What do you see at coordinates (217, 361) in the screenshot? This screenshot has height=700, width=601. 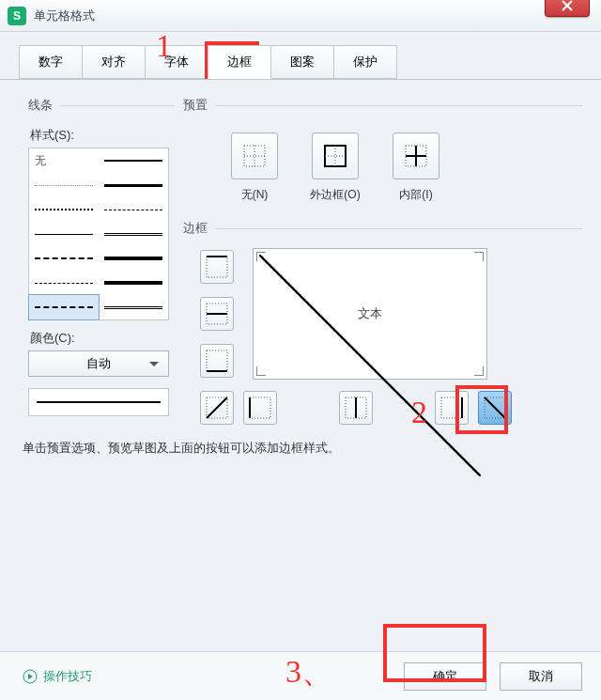 I see `border-bottom-icon` at bounding box center [217, 361].